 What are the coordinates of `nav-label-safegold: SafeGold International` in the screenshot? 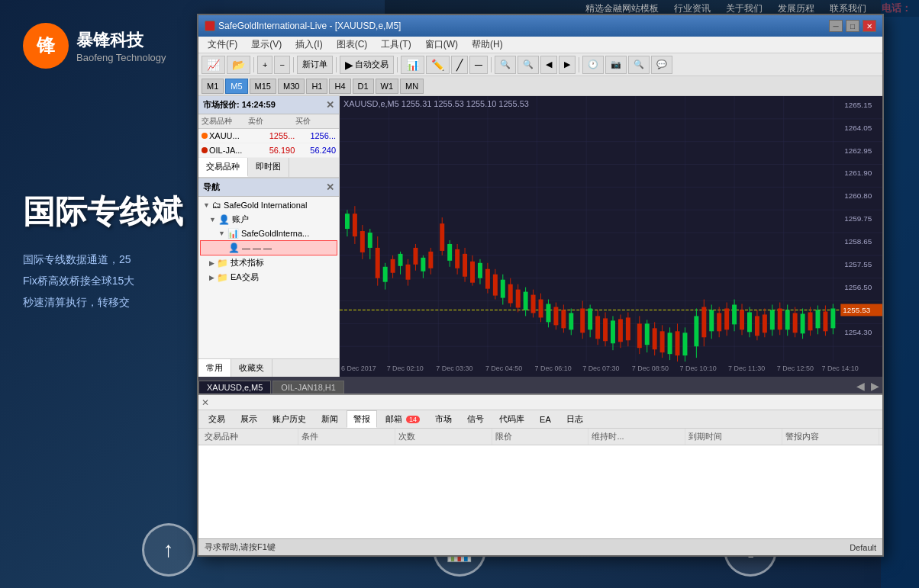 It's located at (266, 205).